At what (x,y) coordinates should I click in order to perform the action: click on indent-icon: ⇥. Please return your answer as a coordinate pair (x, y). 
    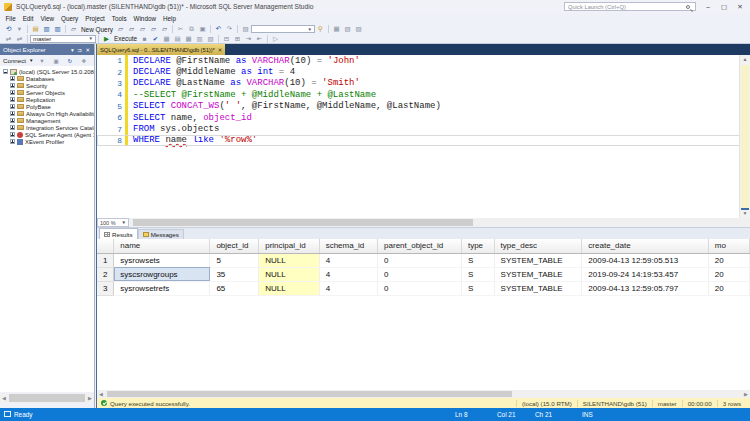
    Looking at the image, I should click on (248, 38).